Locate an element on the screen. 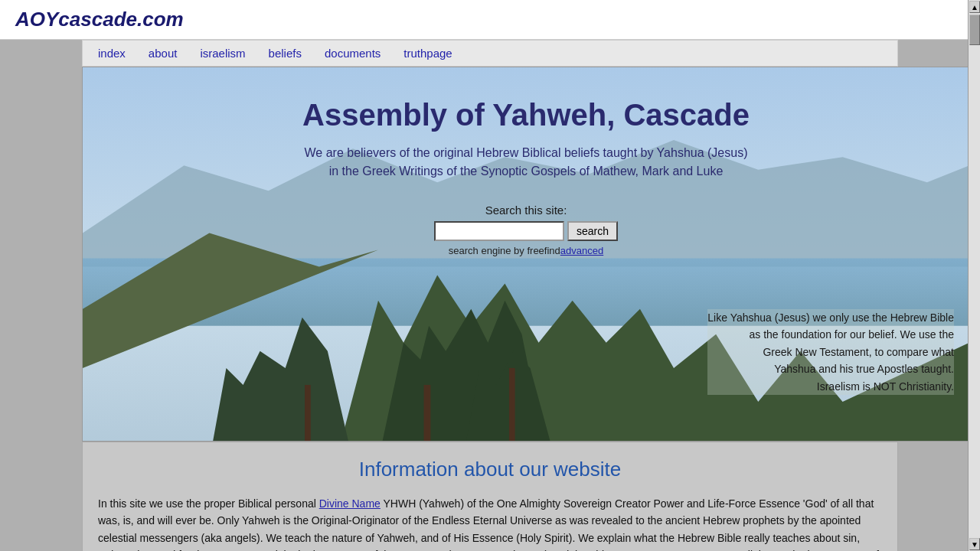 This screenshot has height=551, width=980. search-container: Search this site: search search engine b… is located at coordinates (526, 230).